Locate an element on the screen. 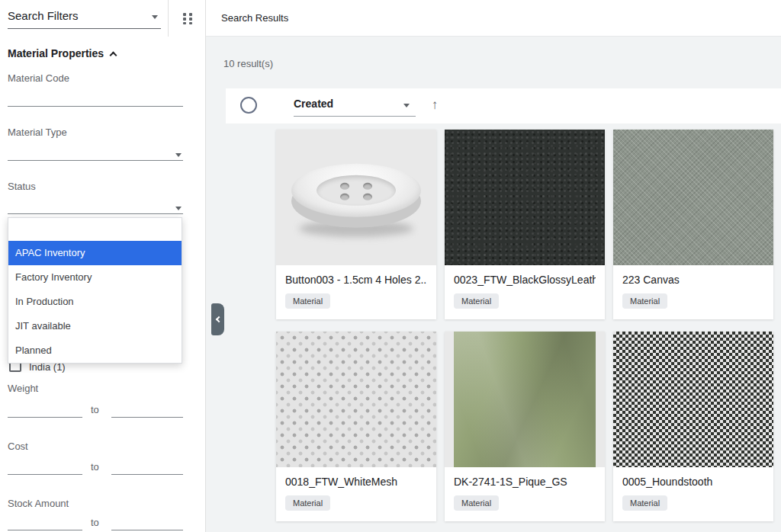 Image resolution: width=781 pixels, height=532 pixels. material-properties-label: Material Properties is located at coordinates (56, 53).